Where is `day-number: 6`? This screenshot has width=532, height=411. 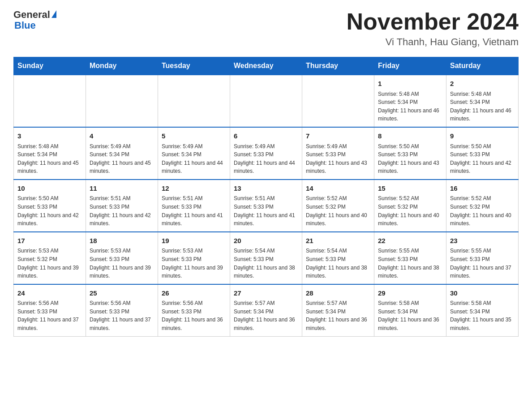
day-number: 6 is located at coordinates (266, 136).